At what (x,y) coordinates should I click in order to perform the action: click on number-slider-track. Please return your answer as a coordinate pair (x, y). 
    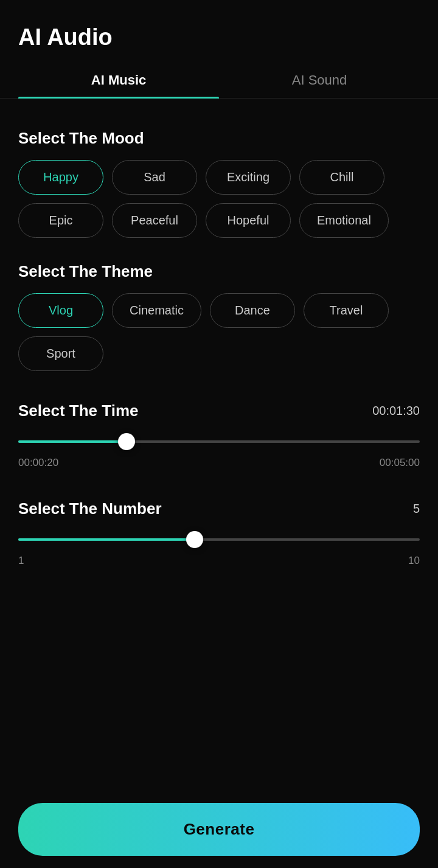
    Looking at the image, I should click on (219, 540).